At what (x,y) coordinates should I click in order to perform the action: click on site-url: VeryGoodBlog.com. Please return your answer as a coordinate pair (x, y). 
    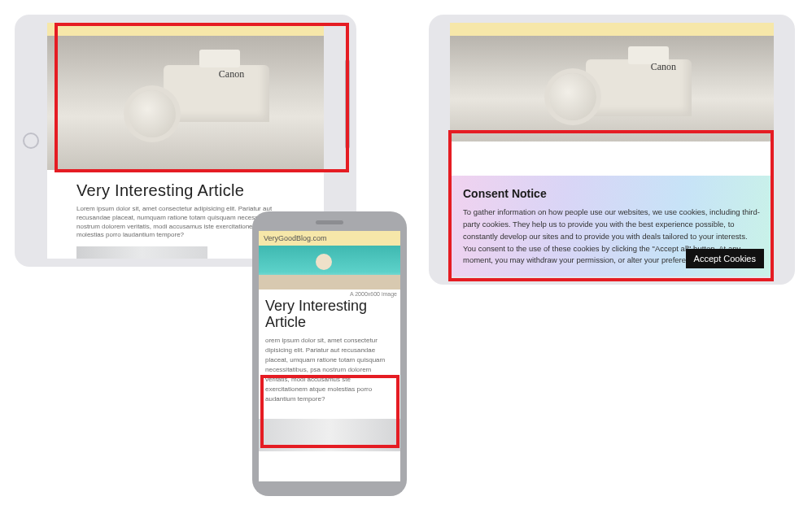
    Looking at the image, I should click on (295, 238).